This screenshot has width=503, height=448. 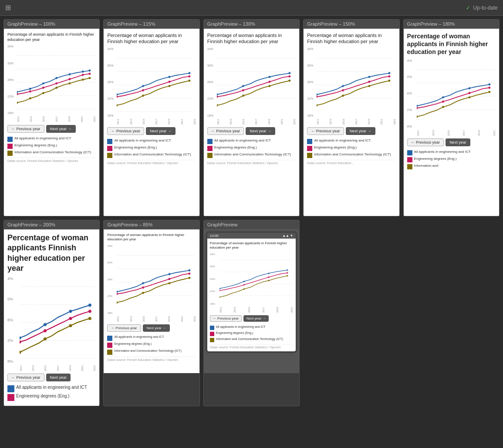 What do you see at coordinates (215, 279) in the screenshot?
I see `y-axis-mobile: 34%30%26%22%18%` at bounding box center [215, 279].